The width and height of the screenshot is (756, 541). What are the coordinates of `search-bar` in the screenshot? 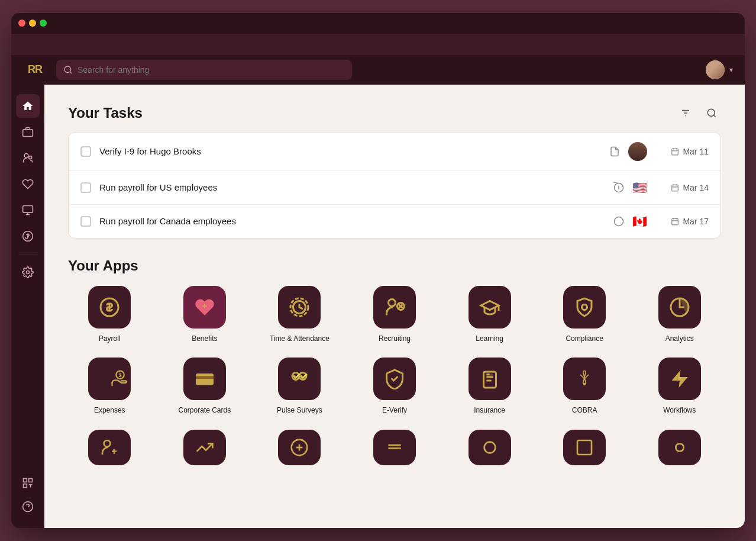 It's located at (204, 70).